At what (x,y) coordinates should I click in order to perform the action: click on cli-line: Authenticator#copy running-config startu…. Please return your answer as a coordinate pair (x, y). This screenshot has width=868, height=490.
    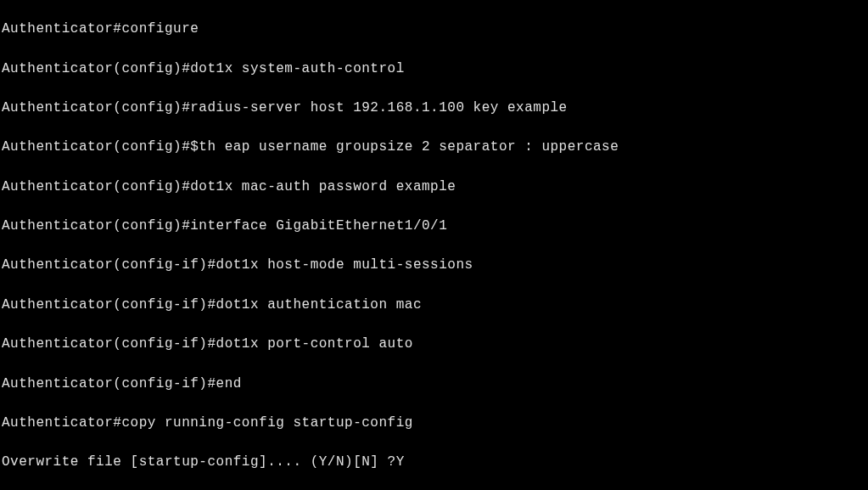
    Looking at the image, I should click on (434, 423).